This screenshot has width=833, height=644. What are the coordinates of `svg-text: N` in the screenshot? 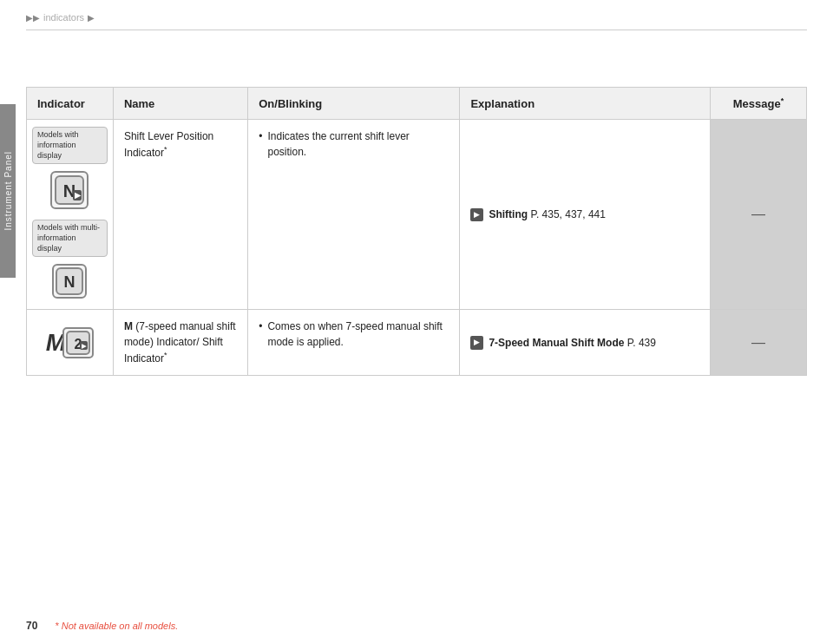 It's located at (69, 282).